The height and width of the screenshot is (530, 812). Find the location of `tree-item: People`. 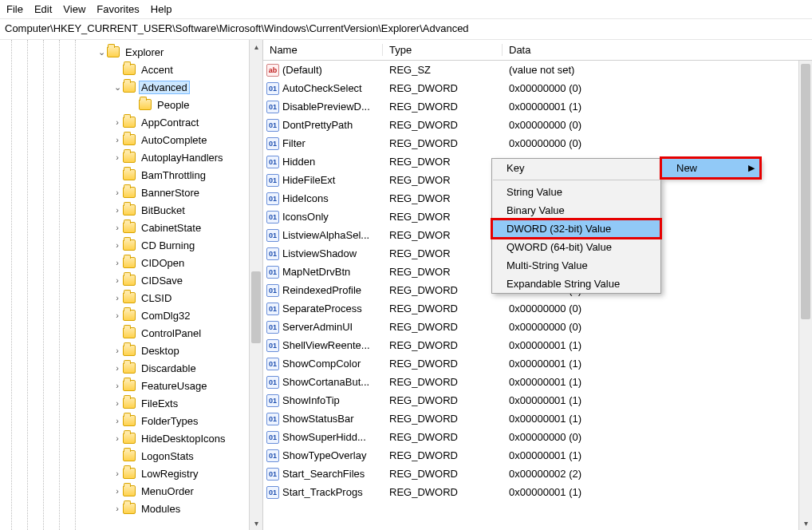

tree-item: People is located at coordinates (131, 105).